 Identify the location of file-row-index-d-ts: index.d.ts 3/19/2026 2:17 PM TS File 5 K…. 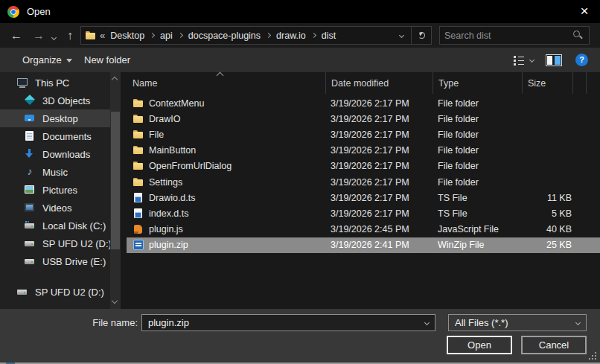
(363, 213).